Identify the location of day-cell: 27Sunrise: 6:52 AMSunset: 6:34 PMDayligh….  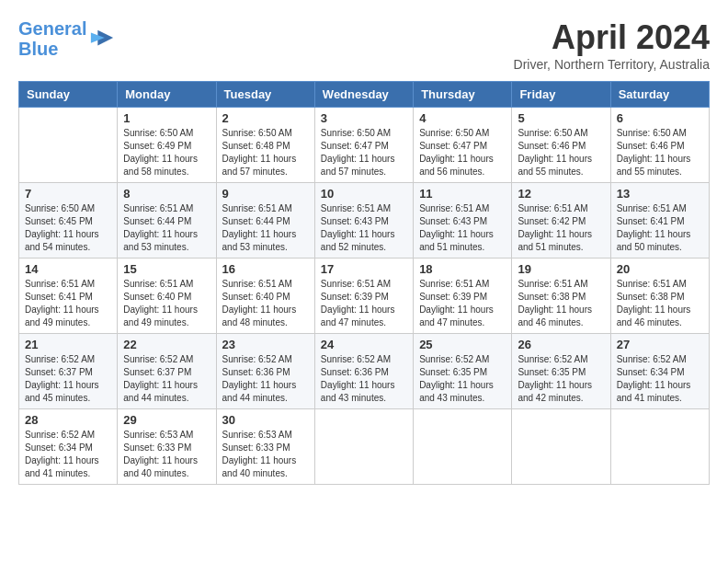
(660, 372).